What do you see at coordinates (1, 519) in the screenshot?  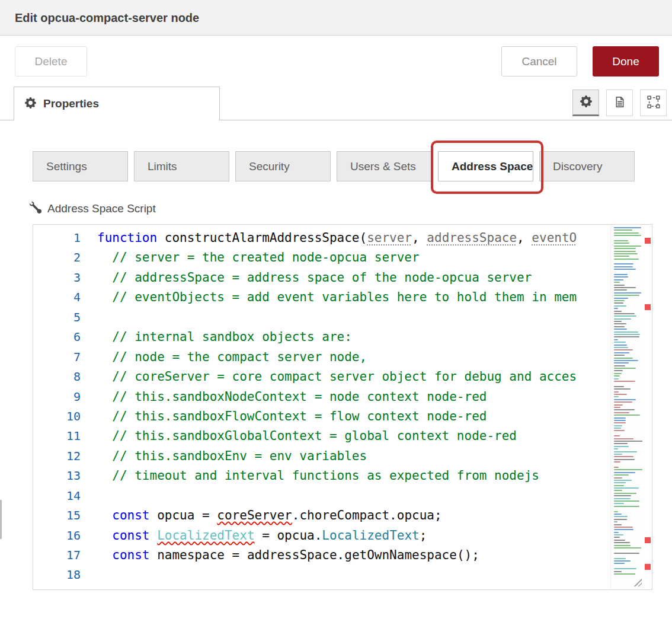 I see `left-scrollbar` at bounding box center [1, 519].